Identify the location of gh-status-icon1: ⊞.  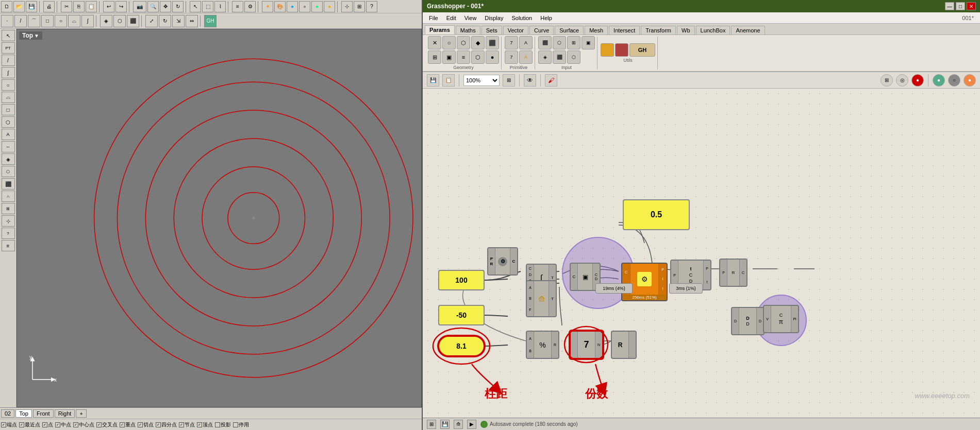
(431, 424).